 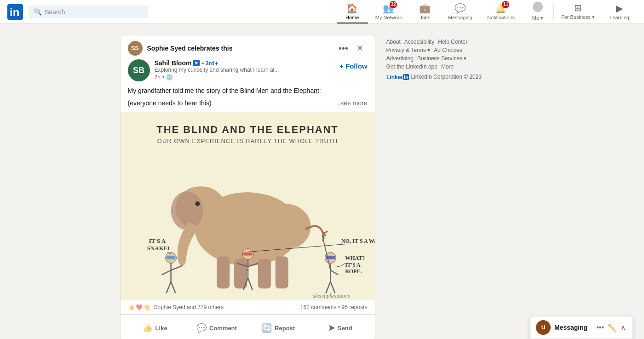 I want to click on footer-business-services: Business Services ▾, so click(x=442, y=58).